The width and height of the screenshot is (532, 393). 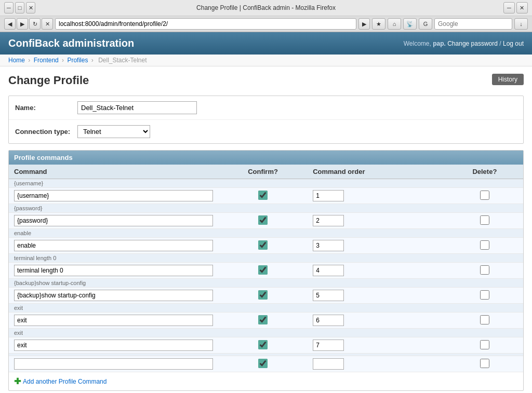 What do you see at coordinates (522, 8) in the screenshot?
I see `window-btn-2: ✕` at bounding box center [522, 8].